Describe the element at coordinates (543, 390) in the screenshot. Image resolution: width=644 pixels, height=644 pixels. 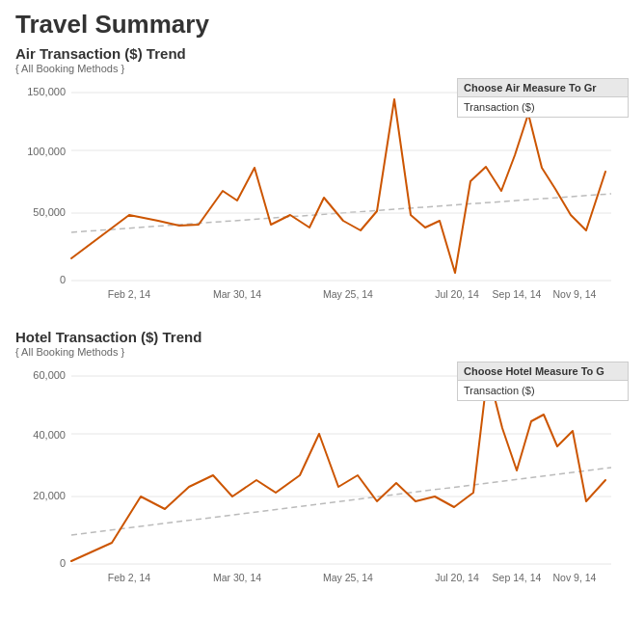
I see `hotel-choose-measure-value: Transaction ($)` at that location.